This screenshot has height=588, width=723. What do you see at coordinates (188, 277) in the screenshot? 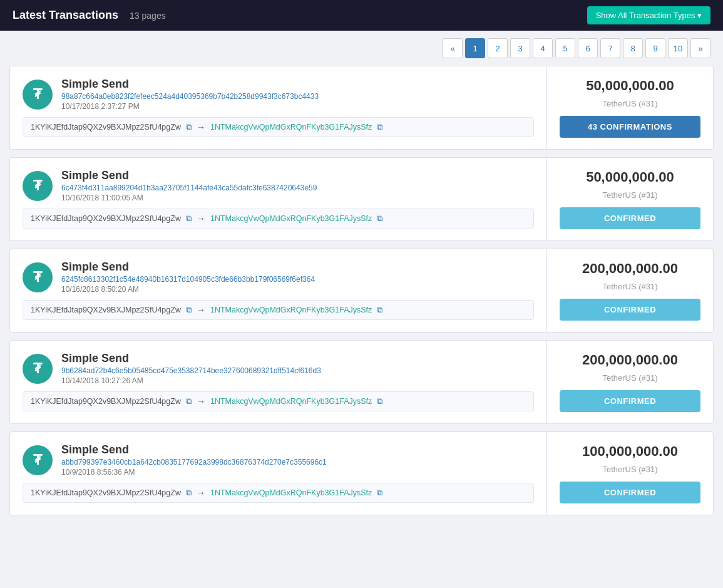
I see `transaction-info: Simple Send 6245fc8613302f1c54e48940b163…` at bounding box center [188, 277].